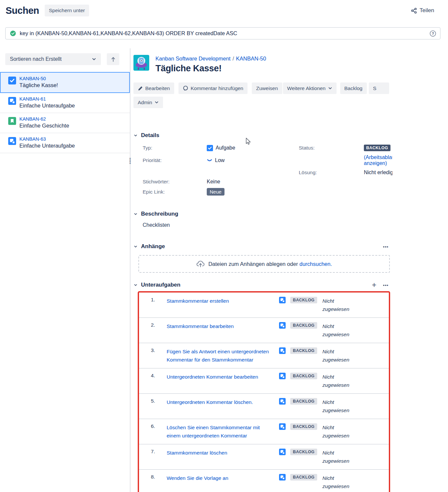  I want to click on search-row: ?, so click(224, 28).